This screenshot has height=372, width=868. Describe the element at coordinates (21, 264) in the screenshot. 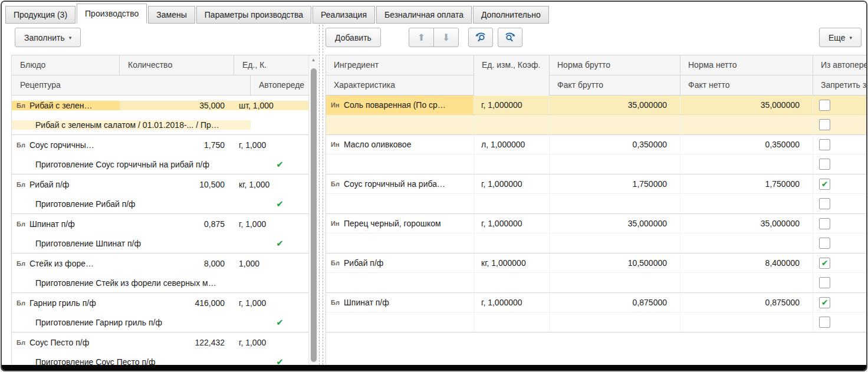

I see `row-type-badge: Бл` at that location.